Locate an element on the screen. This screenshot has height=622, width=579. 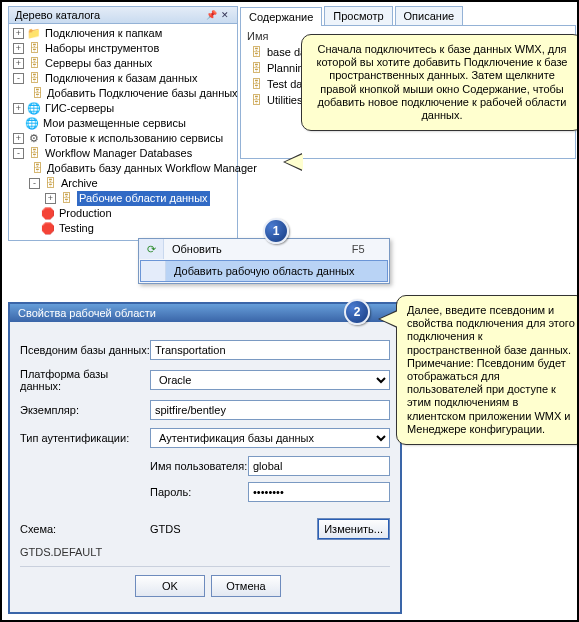
tree-item: 🗄Добавить Подключение базы данных is located at coordinates (123, 94).